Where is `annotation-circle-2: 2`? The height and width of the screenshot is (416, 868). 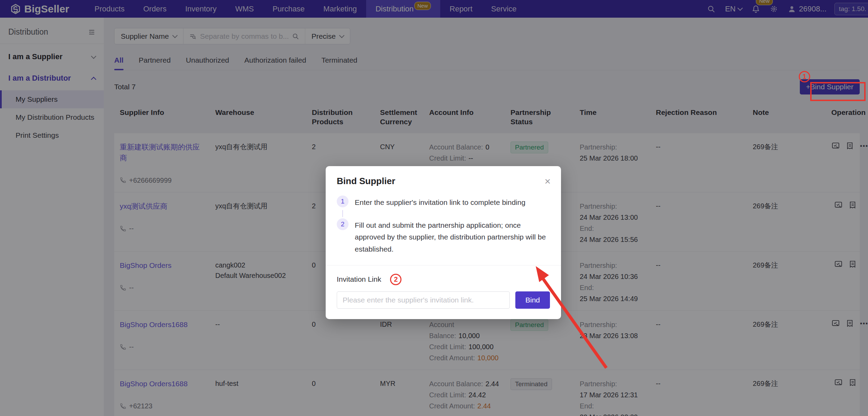 annotation-circle-2: 2 is located at coordinates (396, 280).